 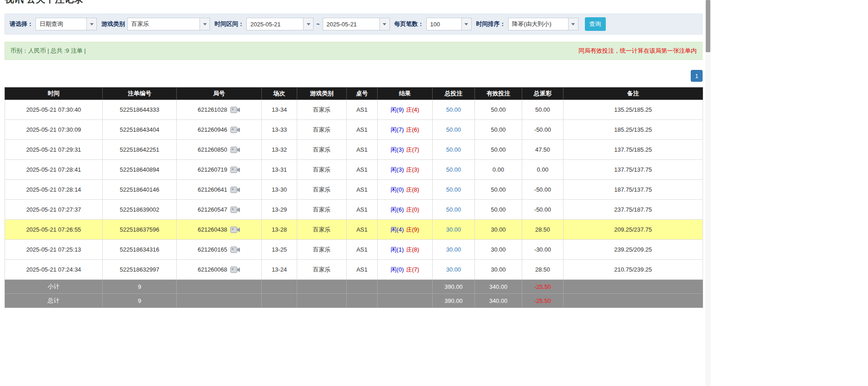 I want to click on cell-payout: 0.00, so click(x=543, y=170).